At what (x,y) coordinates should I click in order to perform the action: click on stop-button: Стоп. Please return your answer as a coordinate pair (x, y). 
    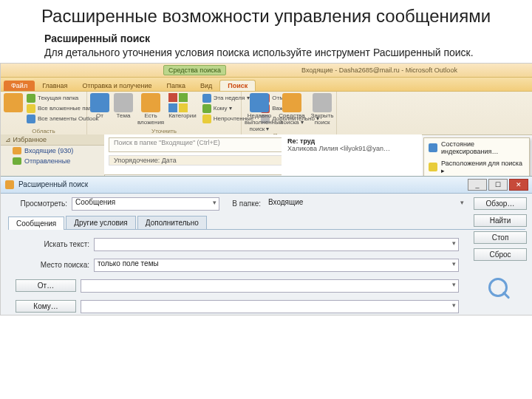
    Looking at the image, I should click on (500, 238).